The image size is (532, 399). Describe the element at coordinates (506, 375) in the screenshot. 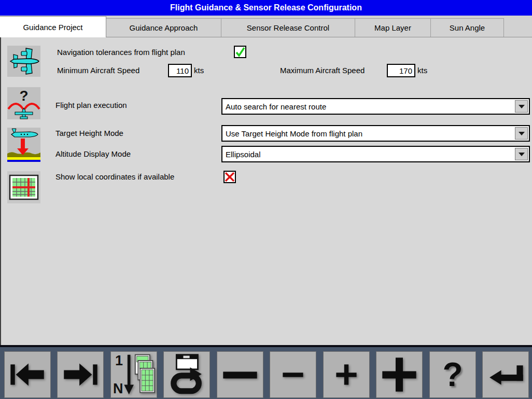

I see `enter-button` at that location.